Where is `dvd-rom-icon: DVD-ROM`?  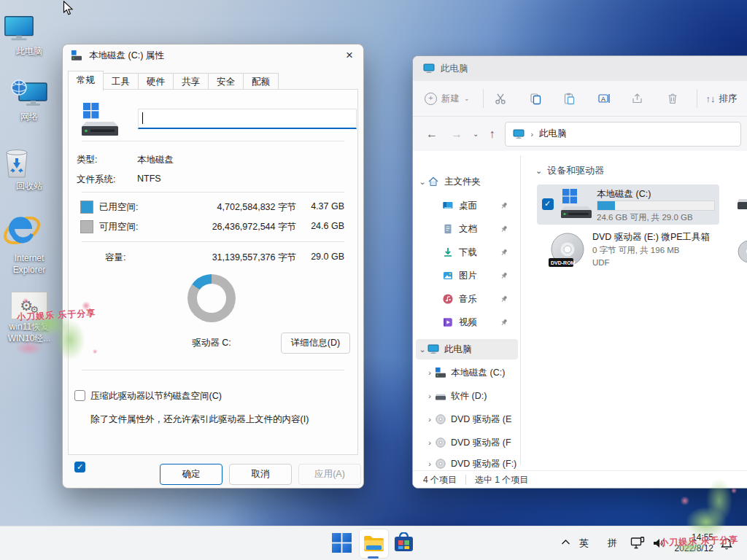
dvd-rom-icon: DVD-ROM is located at coordinates (568, 251).